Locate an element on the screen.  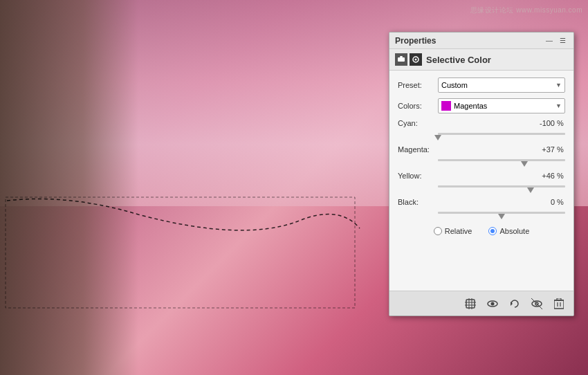
colors-arrow-icon: ▼ is located at coordinates (559, 106).